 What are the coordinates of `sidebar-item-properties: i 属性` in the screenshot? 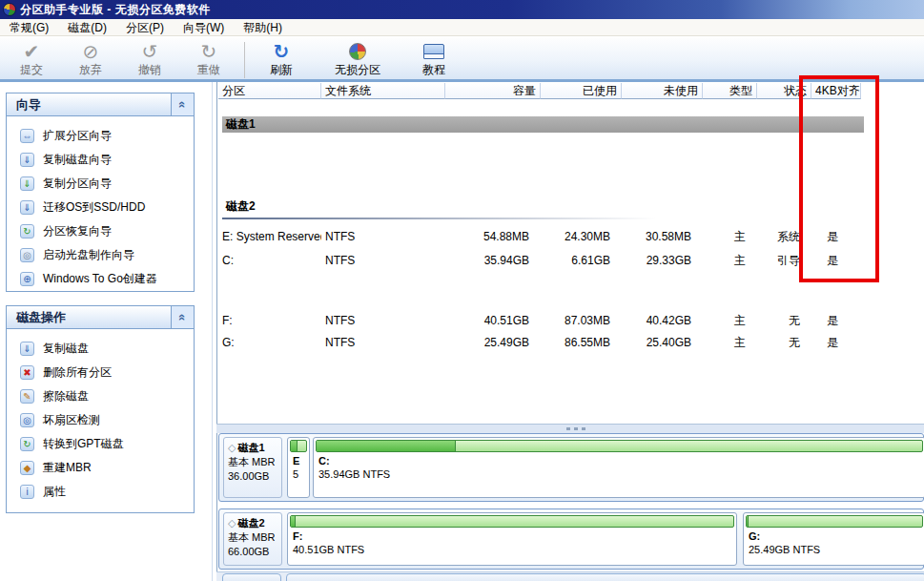 It's located at (100, 492).